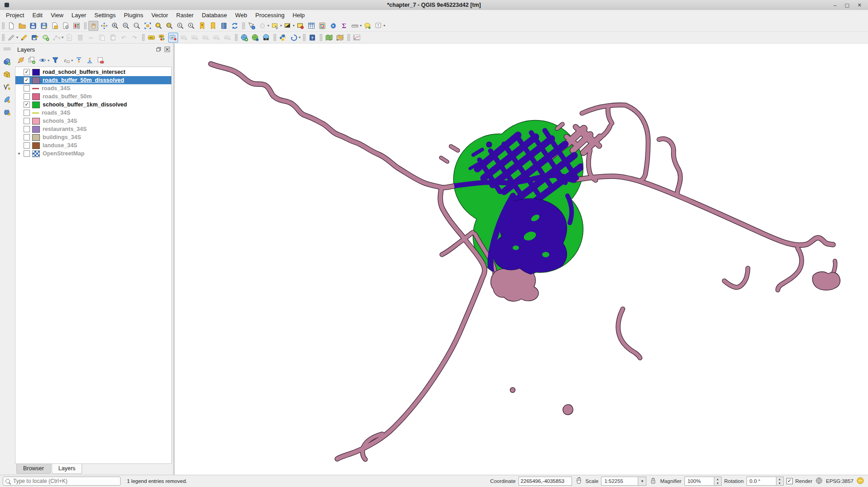 The image size is (868, 487). What do you see at coordinates (35, 38) in the screenshot?
I see `save-layer-edits-button` at bounding box center [35, 38].